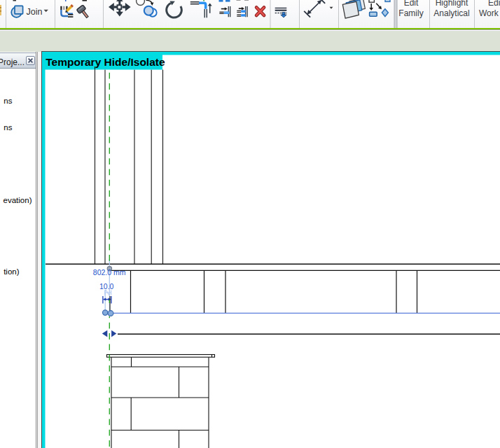 The image size is (500, 448). I want to click on svg-text: 10.0, so click(106, 286).